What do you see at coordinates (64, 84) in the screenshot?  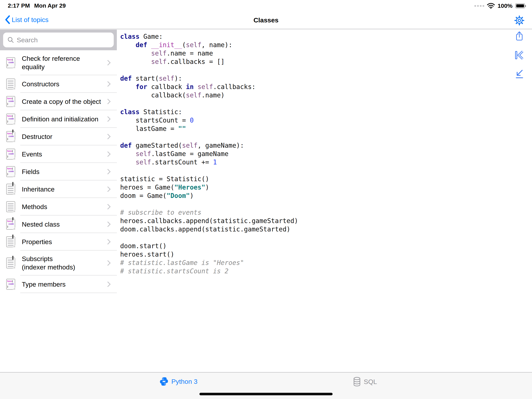 I see `sidebar-item-label: Constructors` at bounding box center [64, 84].